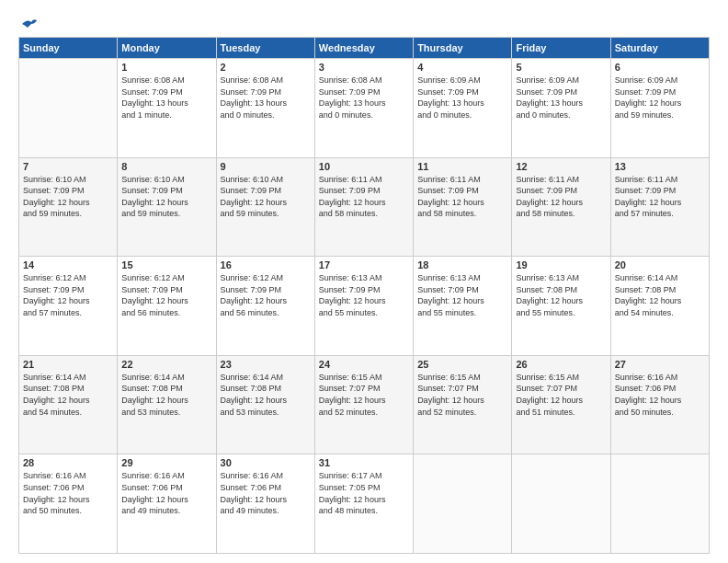 The width and height of the screenshot is (728, 563). Describe the element at coordinates (364, 405) in the screenshot. I see `calendar-cell: 24Sunrise: 6:15 AM Sunset: 7:07 PM Dayli…` at that location.